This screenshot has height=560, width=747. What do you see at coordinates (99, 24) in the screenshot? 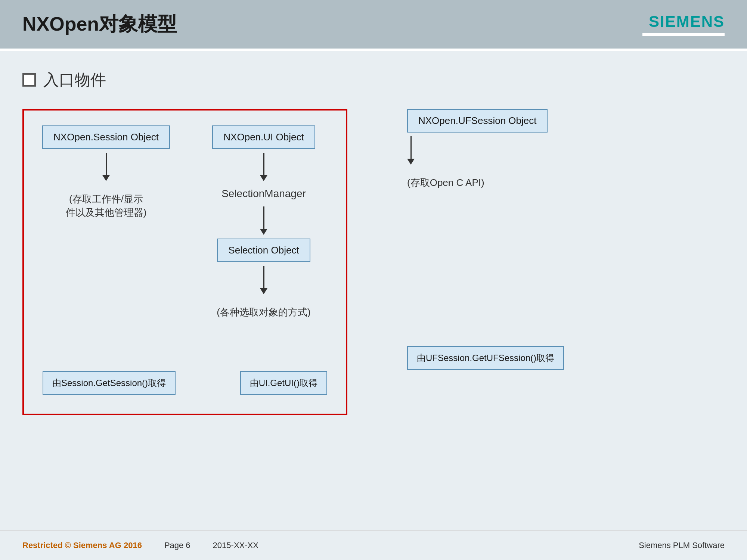
I see `page-title: NXOpen对象模型` at bounding box center [99, 24].